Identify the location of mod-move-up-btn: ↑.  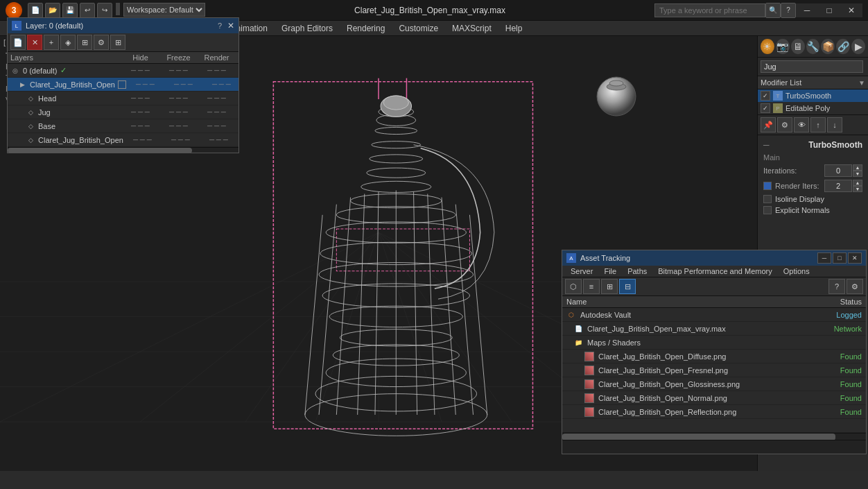
(818, 125).